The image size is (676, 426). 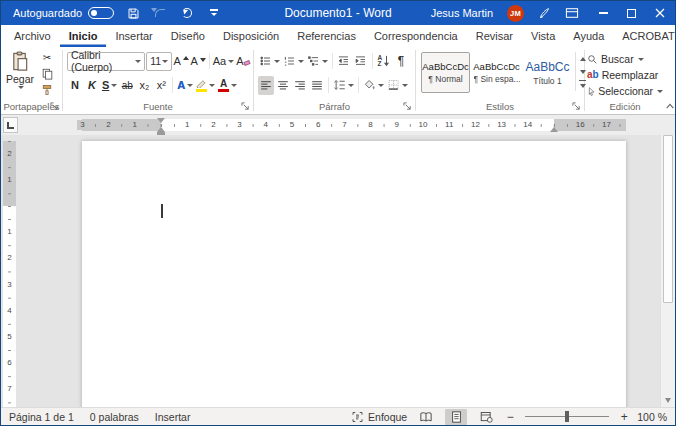 I want to click on replace-button: ab Reemplazar, so click(x=625, y=75).